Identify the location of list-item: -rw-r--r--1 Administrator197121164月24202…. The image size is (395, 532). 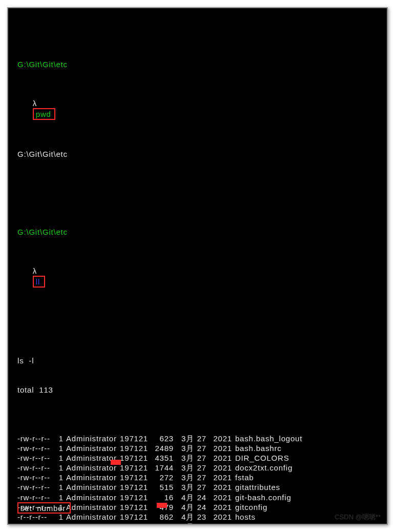
(198, 497).